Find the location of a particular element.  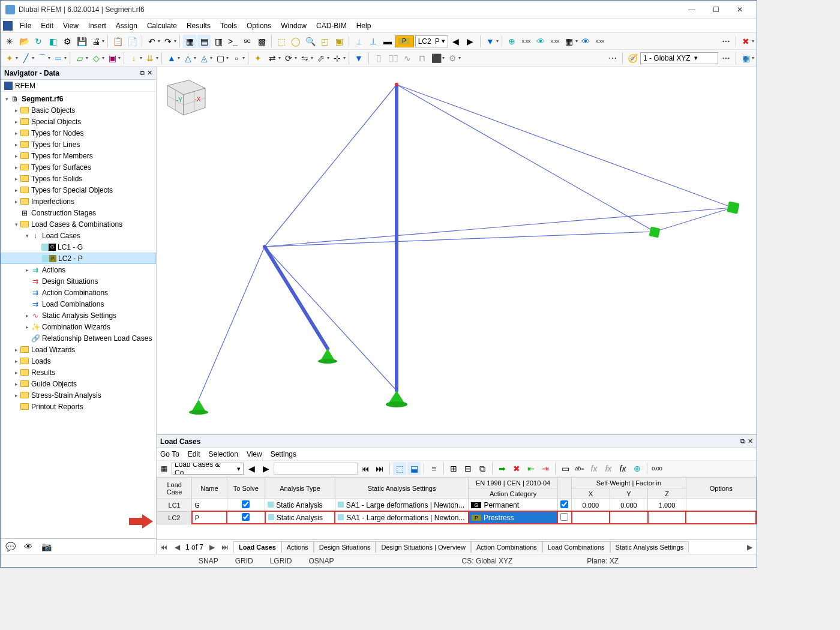

tree-item: ⇉Action Combinations is located at coordinates (78, 293).